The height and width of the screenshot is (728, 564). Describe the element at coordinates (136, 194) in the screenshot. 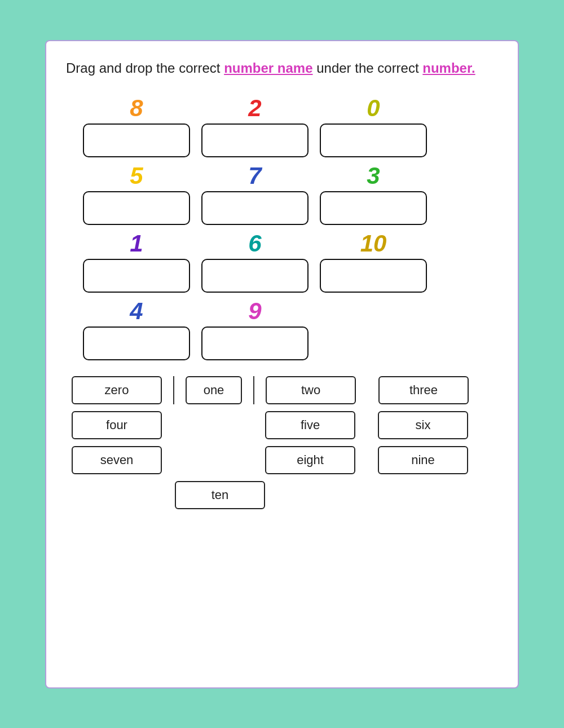

I see `number-cell-5: 5` at that location.